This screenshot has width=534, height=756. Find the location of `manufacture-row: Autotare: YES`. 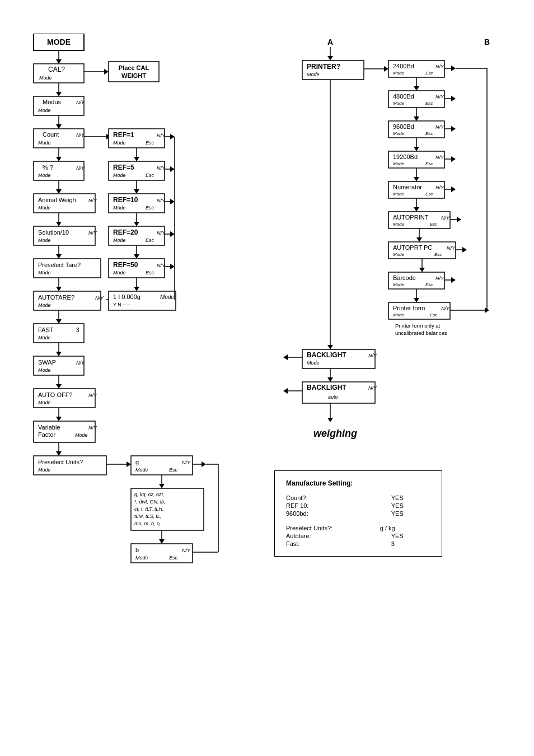

manufacture-row: Autotare: YES is located at coordinates (358, 536).